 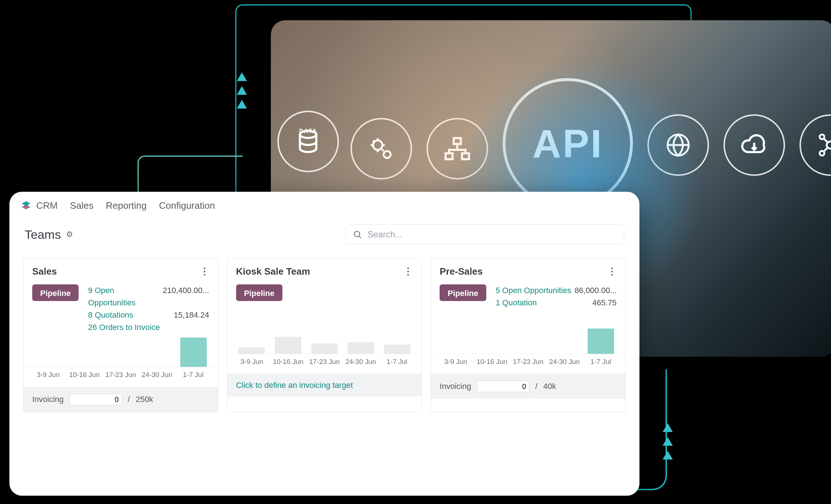 I want to click on search-icon, so click(x=357, y=235).